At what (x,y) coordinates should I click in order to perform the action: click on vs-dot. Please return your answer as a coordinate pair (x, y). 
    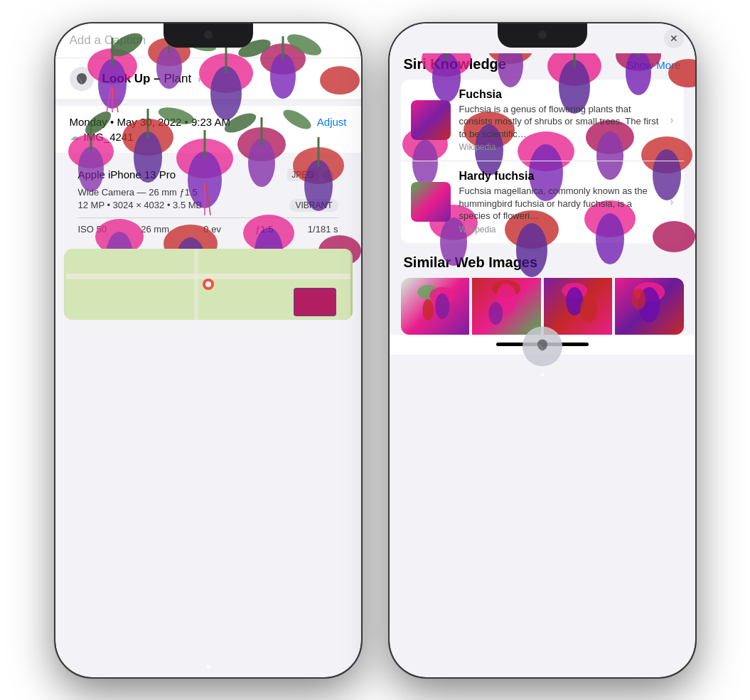
    Looking at the image, I should click on (542, 374).